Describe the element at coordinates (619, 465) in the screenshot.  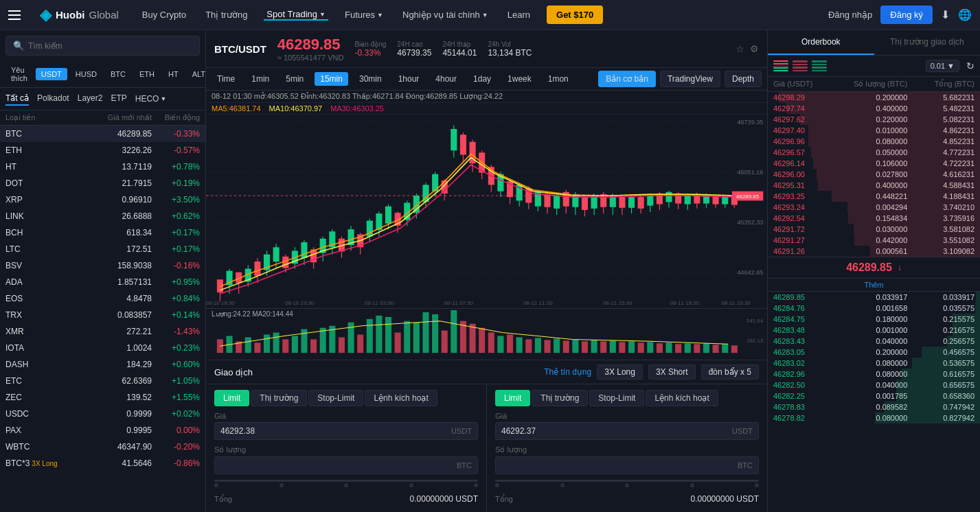
I see `sell-amount-input` at that location.